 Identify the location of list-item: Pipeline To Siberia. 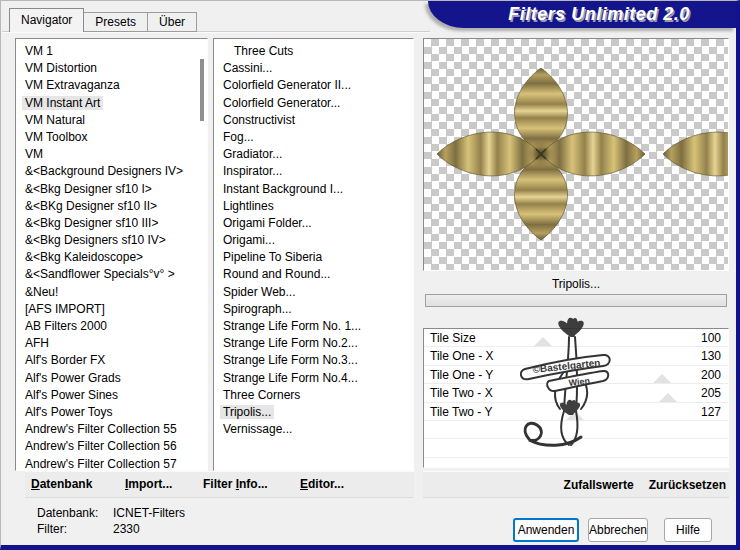
(316, 258).